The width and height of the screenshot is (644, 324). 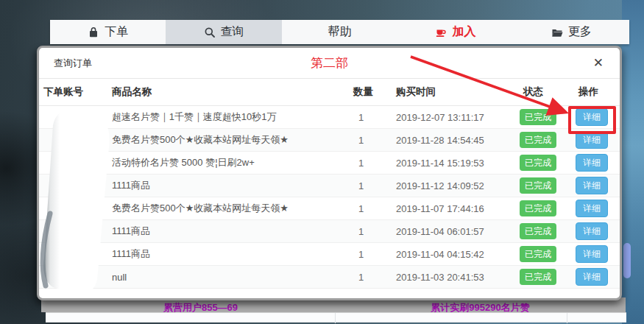 What do you see at coordinates (330, 93) in the screenshot?
I see `order-table-header: 下单账号 商品名称 数量 购买时间 状态 操作` at bounding box center [330, 93].